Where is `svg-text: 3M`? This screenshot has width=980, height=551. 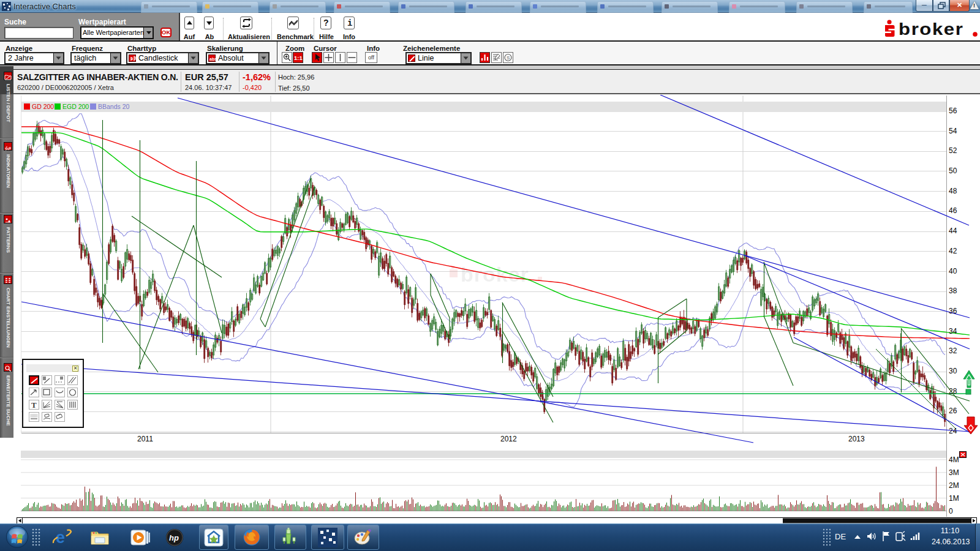 svg-text: 3M is located at coordinates (954, 473).